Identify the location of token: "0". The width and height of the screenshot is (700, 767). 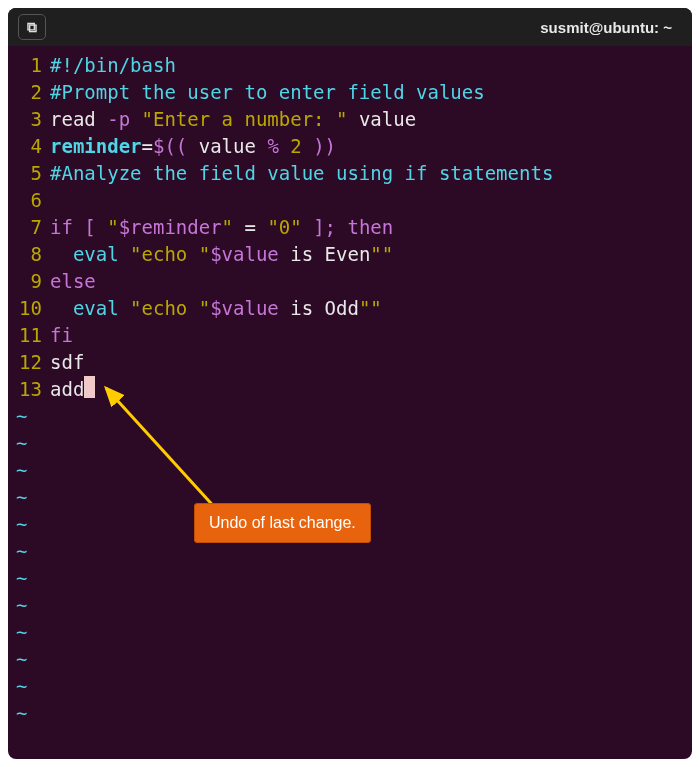
(284, 227).